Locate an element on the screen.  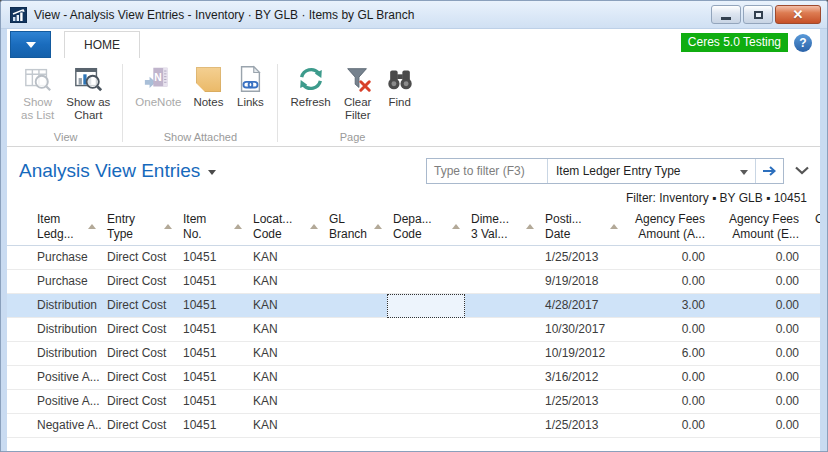
cell-posting-date: 10/30/2017 is located at coordinates (581, 330).